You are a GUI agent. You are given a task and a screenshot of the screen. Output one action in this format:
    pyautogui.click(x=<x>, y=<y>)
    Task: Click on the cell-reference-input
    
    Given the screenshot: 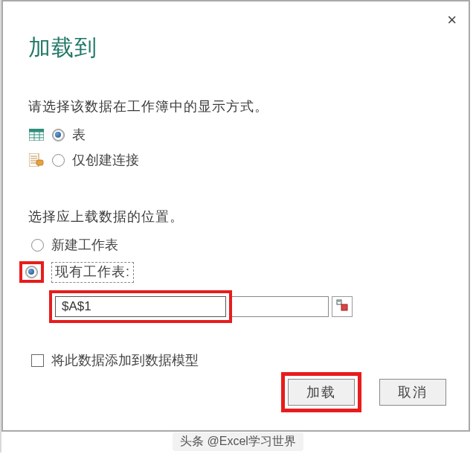 What is the action you would take?
    pyautogui.click(x=141, y=307)
    